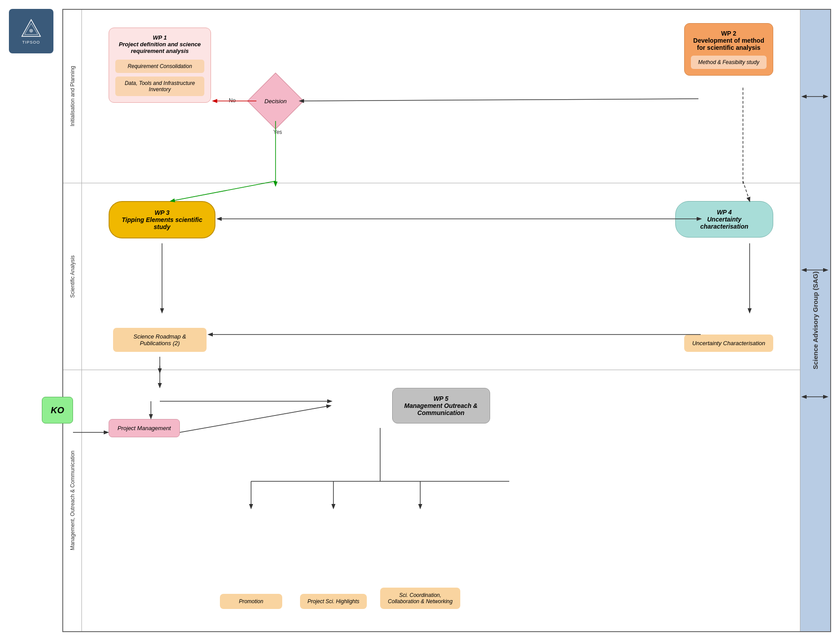 This screenshot has width=840, height=641. Describe the element at coordinates (73, 320) in the screenshot. I see `left-labels: Initialisation and Planning Scientific A…` at that location.